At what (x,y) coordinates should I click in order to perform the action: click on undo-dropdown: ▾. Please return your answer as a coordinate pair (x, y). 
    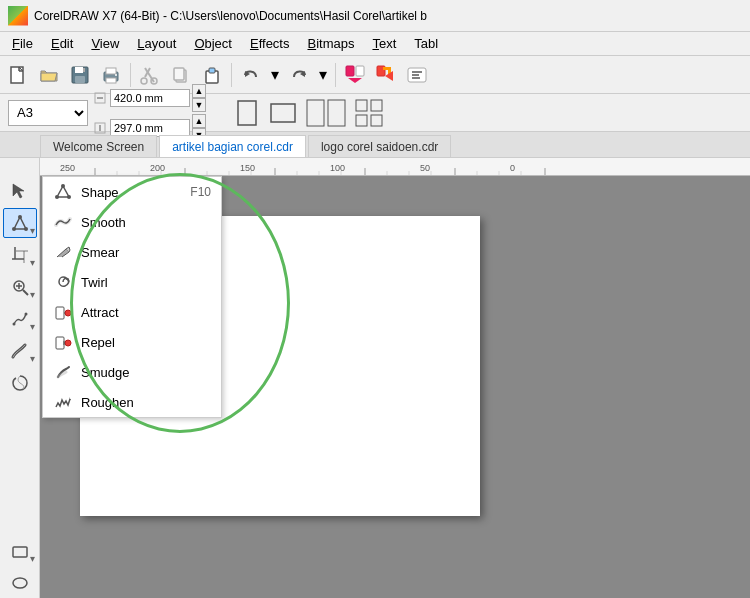
    Looking at the image, I should click on (275, 75).